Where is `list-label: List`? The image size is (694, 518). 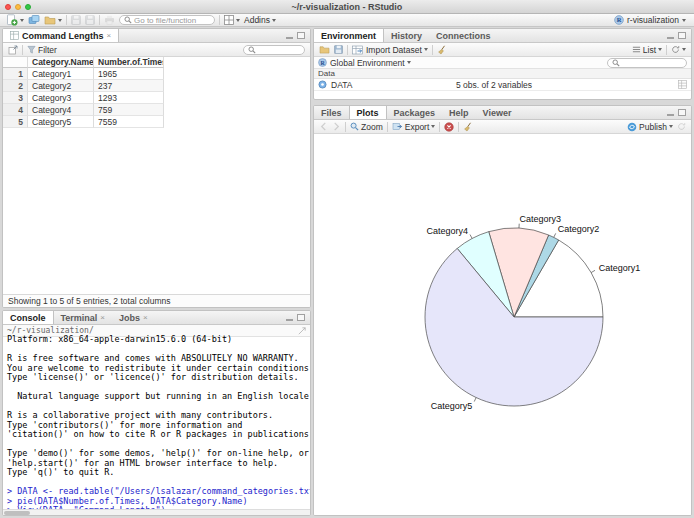 list-label: List is located at coordinates (650, 50).